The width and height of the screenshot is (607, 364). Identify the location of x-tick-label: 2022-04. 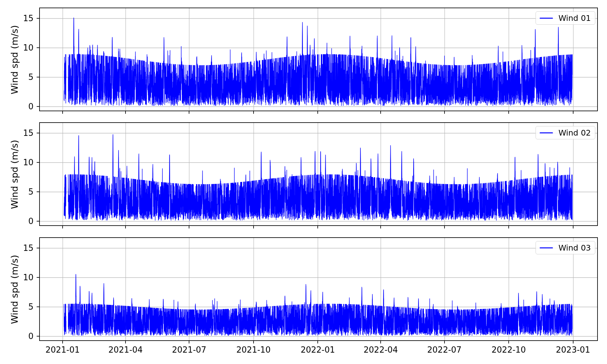
(381, 350).